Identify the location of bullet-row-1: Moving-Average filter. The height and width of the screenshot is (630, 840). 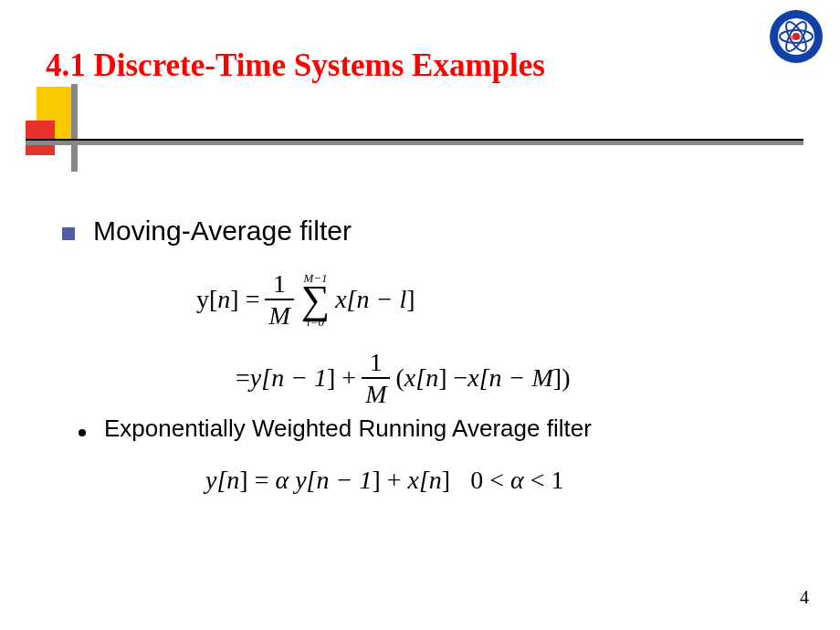
(433, 231).